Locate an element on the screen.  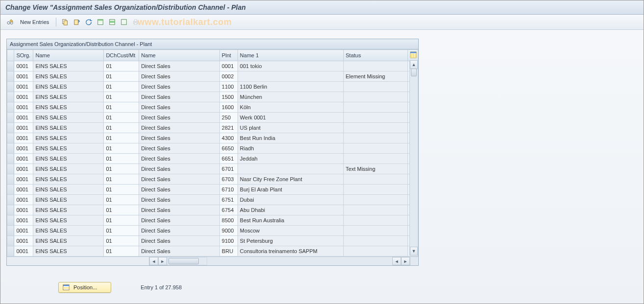
table-row: 0001EINS SALES01Direct Sales6710Burj El … is located at coordinates (213, 190).